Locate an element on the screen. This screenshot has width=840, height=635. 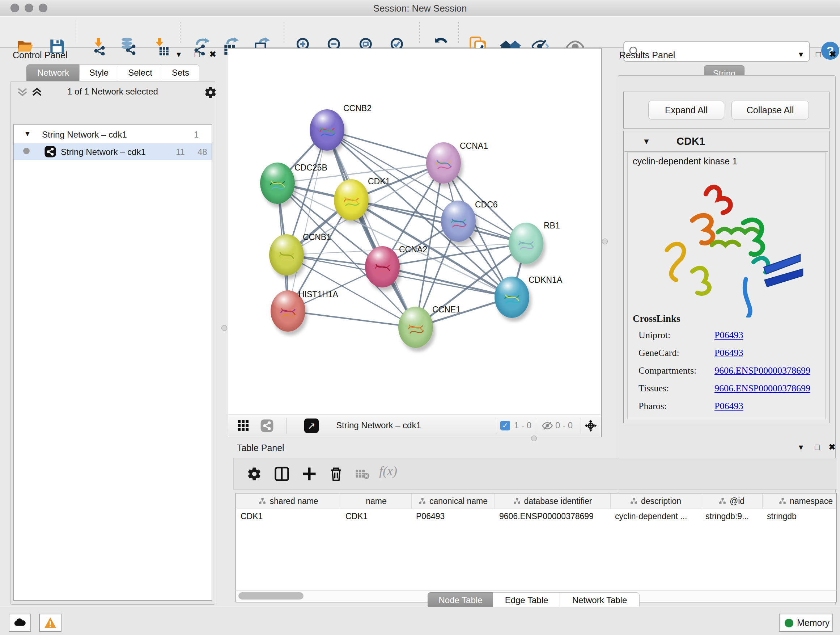
column-header-name: name is located at coordinates (376, 501).